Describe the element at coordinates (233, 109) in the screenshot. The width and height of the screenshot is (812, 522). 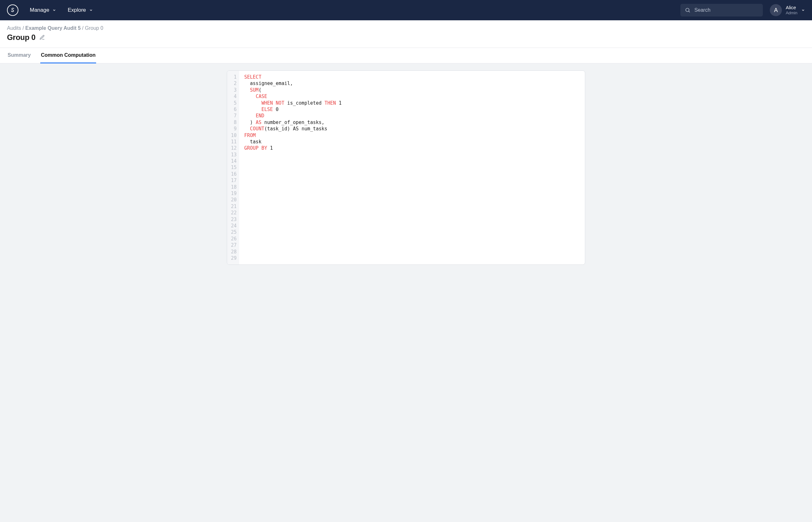
I see `line-number: 6` at that location.